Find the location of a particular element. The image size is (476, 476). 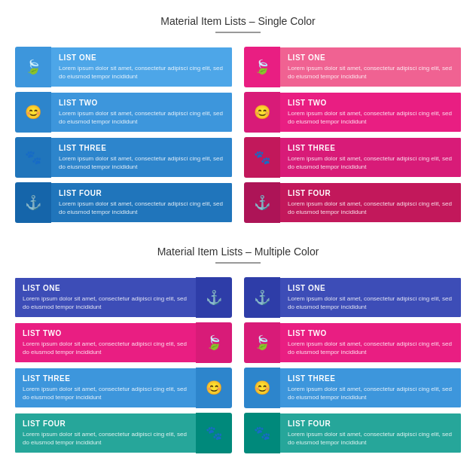

list-item: 🐾 LIST FOUR Lorem ipsum dolor sit amet, … is located at coordinates (352, 433).